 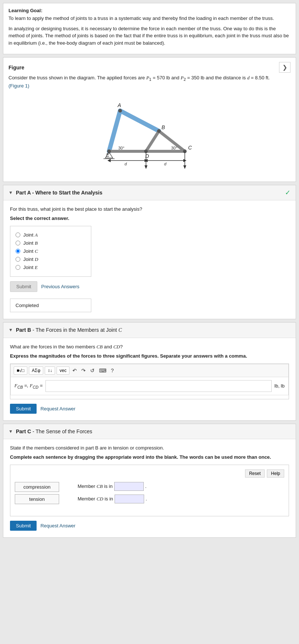 What do you see at coordinates (190, 148) in the screenshot?
I see `svg-text: C` at bounding box center [190, 148].